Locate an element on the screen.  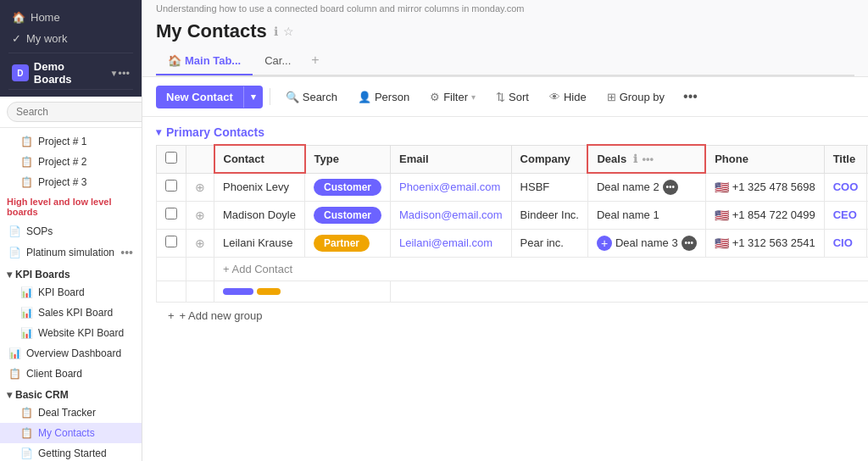
sidebar-item-saleskpi: 📊 Sales KPI Board is located at coordinates (71, 313).